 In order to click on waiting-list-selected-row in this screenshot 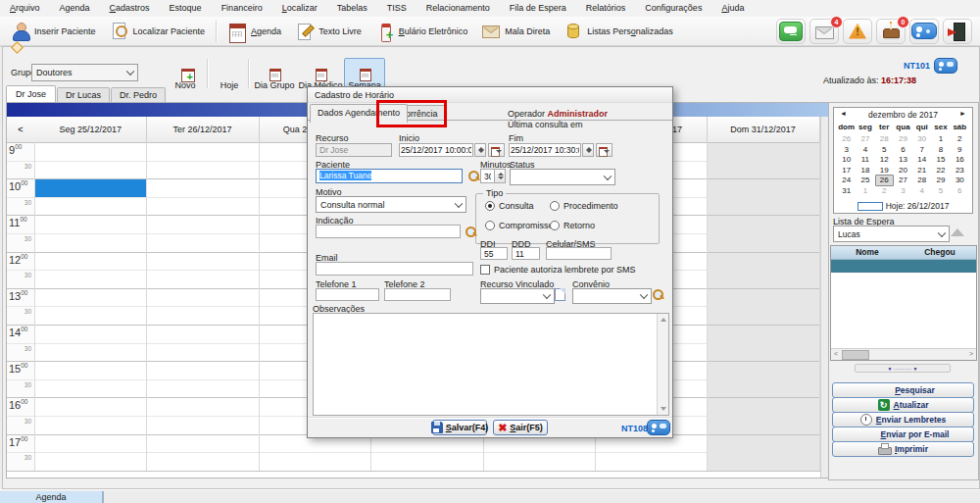, I will do `click(904, 267)`.